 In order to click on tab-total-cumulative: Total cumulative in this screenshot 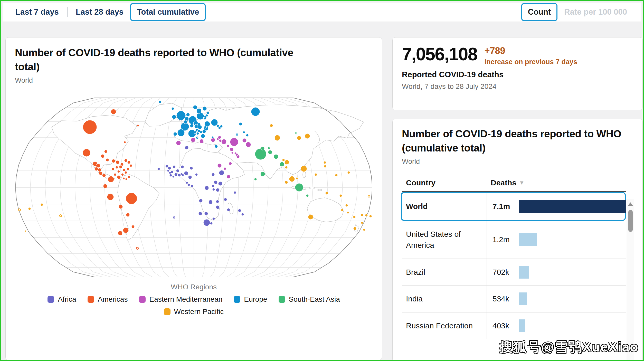, I will do `click(168, 12)`.